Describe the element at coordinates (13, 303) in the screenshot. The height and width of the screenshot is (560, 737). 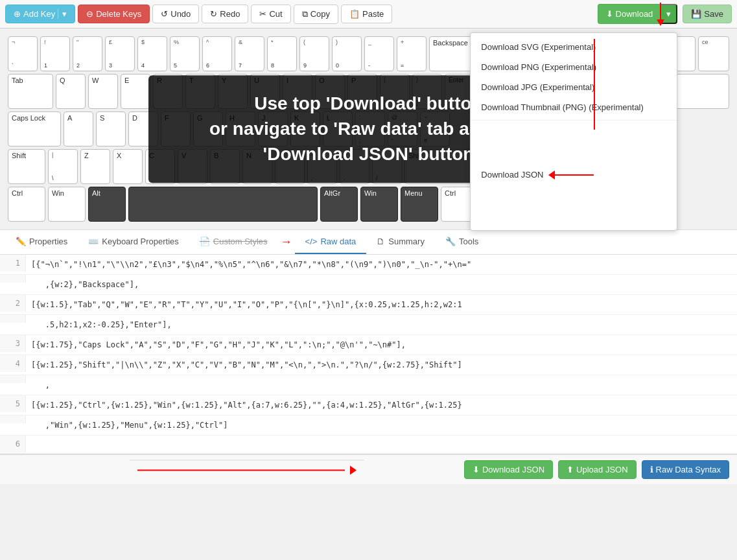
I see `line-num-2: 2` at that location.